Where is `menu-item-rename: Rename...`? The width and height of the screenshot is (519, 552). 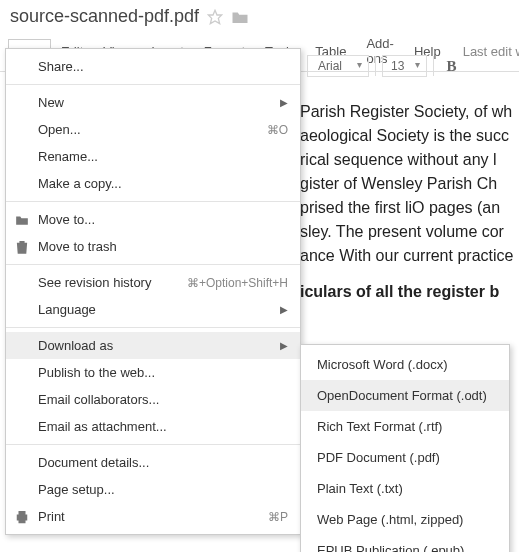
menu-item-rename: Rename... is located at coordinates (153, 156).